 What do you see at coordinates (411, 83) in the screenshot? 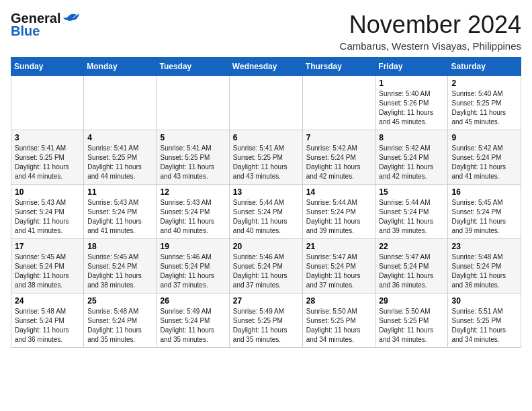
I see `day-number: 1` at bounding box center [411, 83].